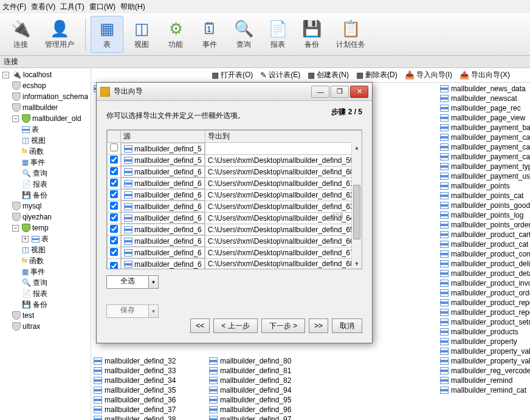 This screenshot has height=420, width=530. I want to click on table-item: mallbuilder_defind_35, so click(149, 390).